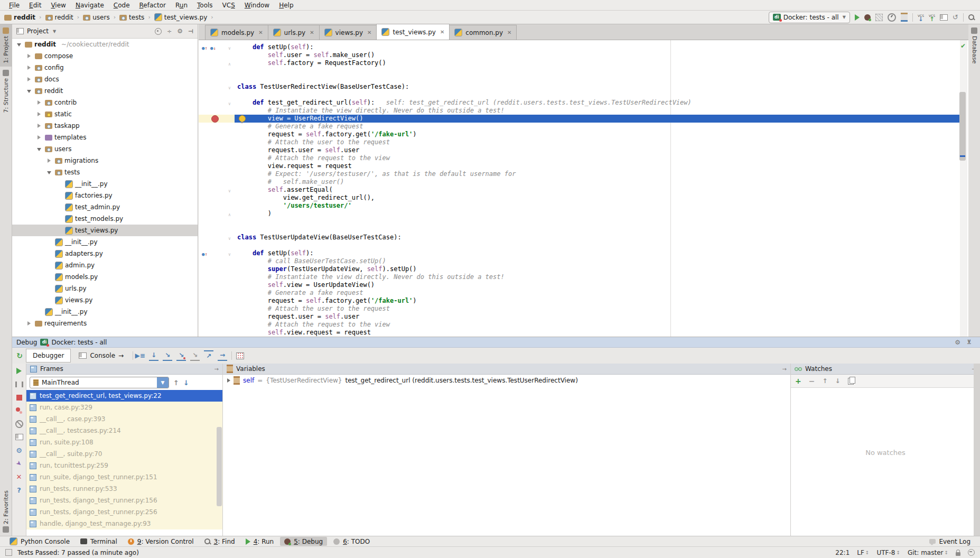 This screenshot has width=980, height=558. Describe the element at coordinates (105, 323) in the screenshot. I see `tree-item-requirements: requirements` at that location.